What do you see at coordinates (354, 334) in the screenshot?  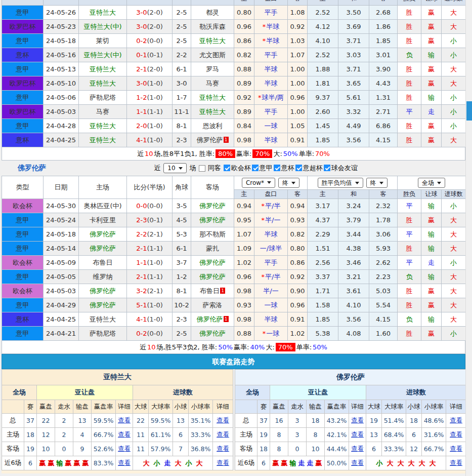 I see `draw-odds: 4.08` at bounding box center [354, 334].